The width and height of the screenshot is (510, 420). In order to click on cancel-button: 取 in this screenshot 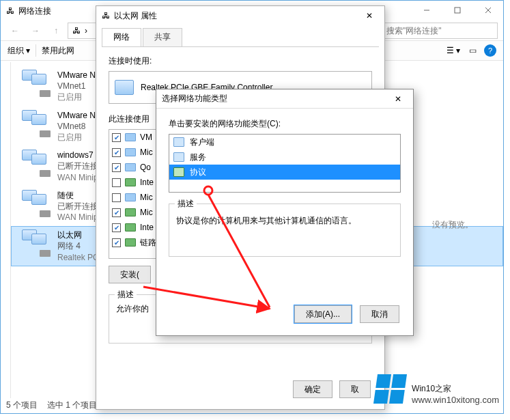, I will do `click(355, 389)`.